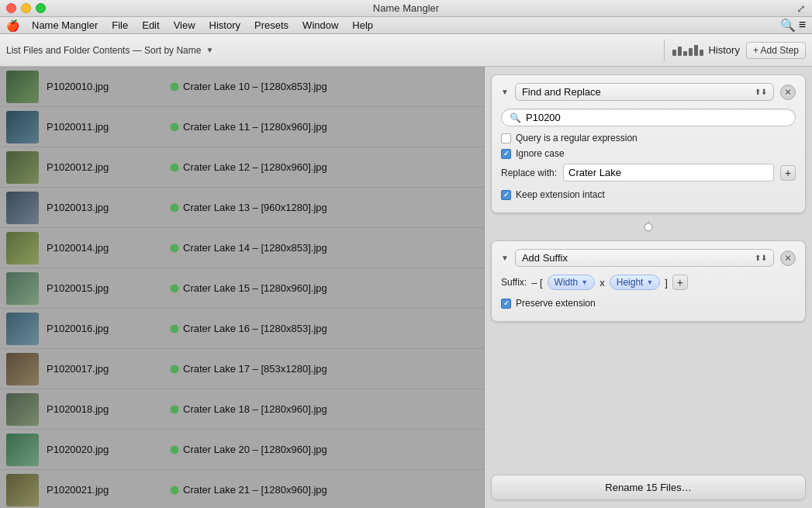 This screenshot has width=812, height=508. Describe the element at coordinates (515, 118) in the screenshot. I see `search-icon: 🔍` at that location.